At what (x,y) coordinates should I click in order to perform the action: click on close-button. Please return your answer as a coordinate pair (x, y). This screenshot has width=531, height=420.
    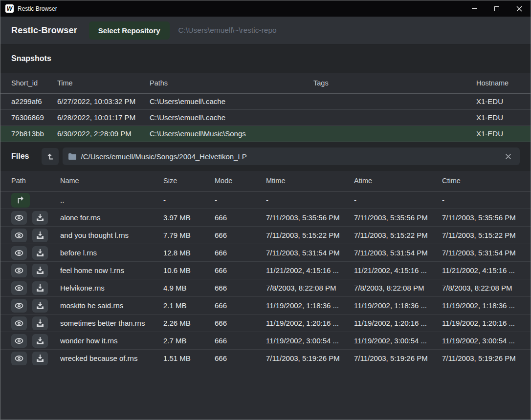
    Looking at the image, I should click on (519, 9).